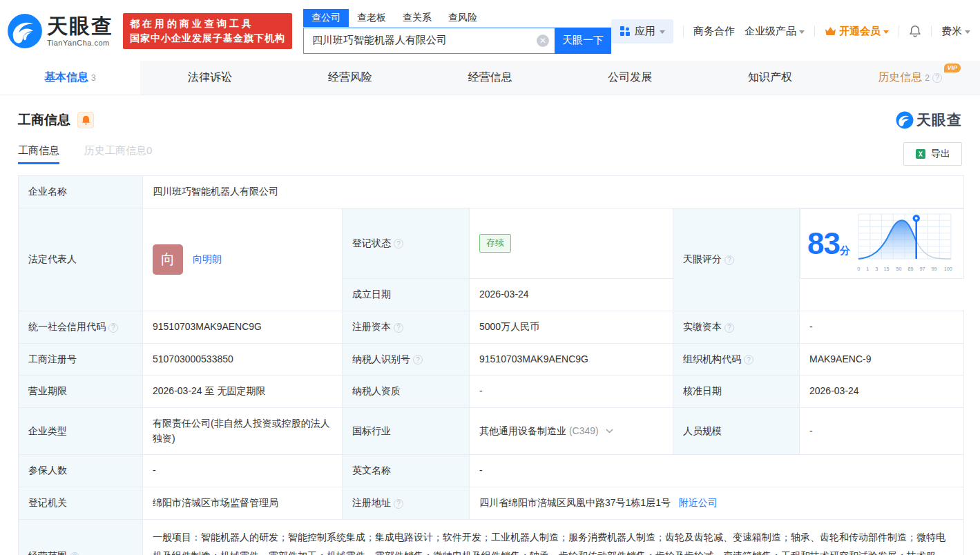 This screenshot has width=980, height=555. What do you see at coordinates (905, 269) in the screenshot?
I see `score-chart-ticks: 0131550859799100` at bounding box center [905, 269].